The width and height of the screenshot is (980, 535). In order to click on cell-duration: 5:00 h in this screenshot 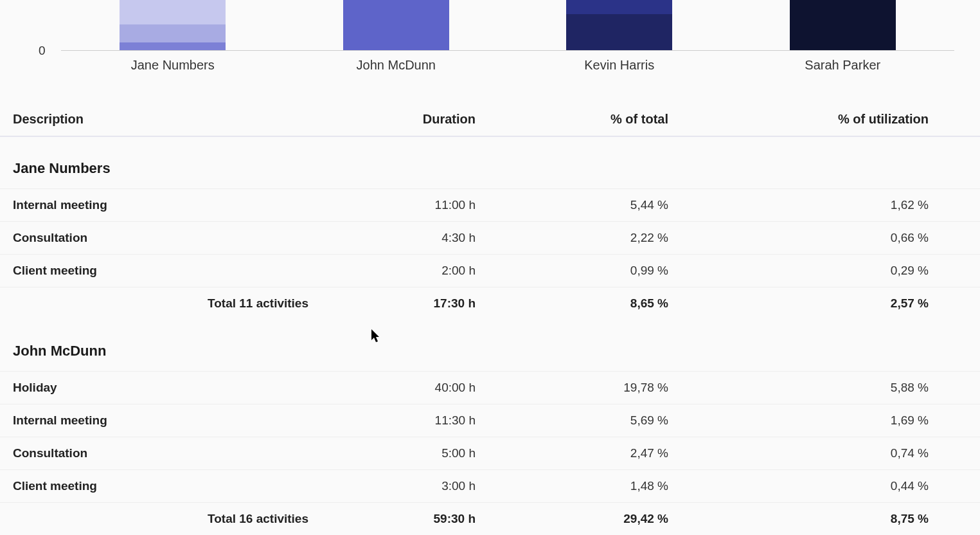, I will do `click(405, 453)`.